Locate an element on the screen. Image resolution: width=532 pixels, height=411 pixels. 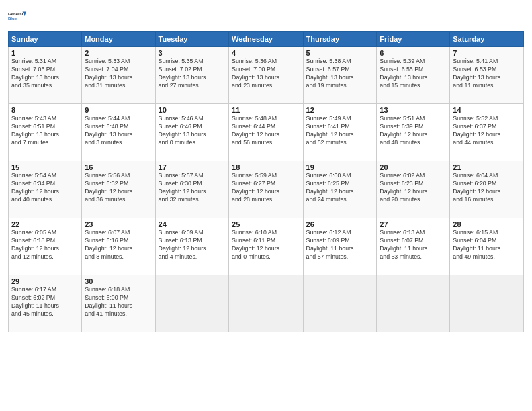
svg-text: Blue is located at coordinates (13, 19).